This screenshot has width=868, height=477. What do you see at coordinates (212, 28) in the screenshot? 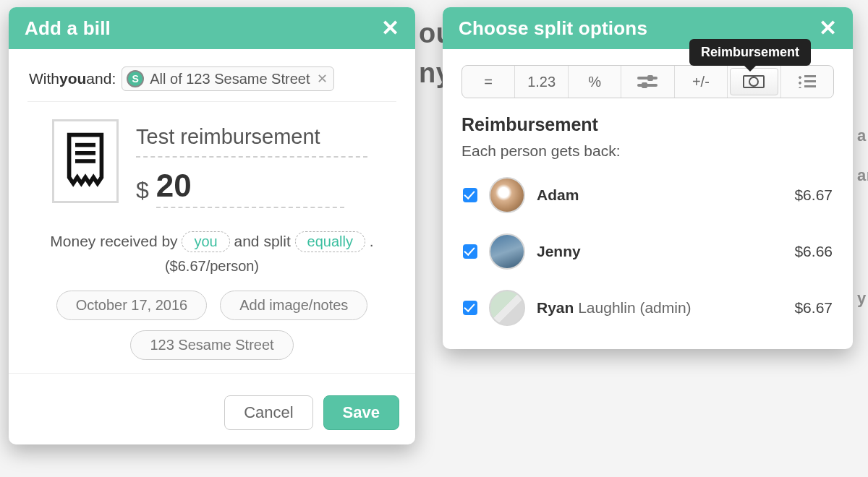
I see `modal-header: Add a bill ✕` at bounding box center [212, 28].